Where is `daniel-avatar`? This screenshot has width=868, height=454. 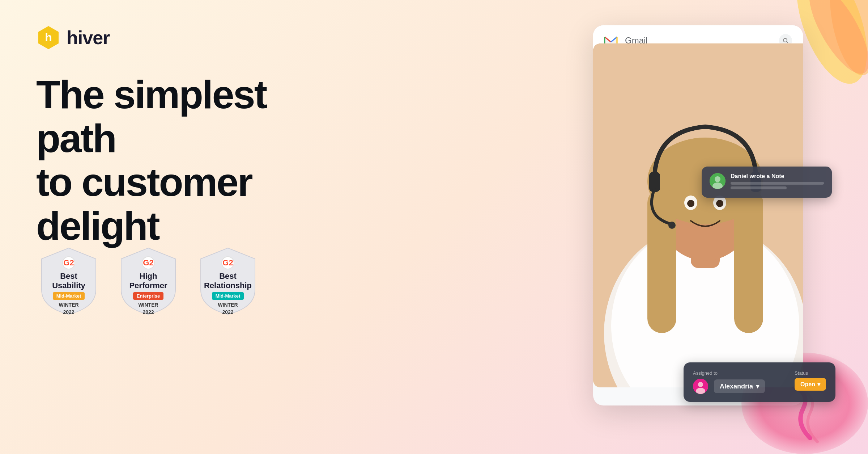 daniel-avatar is located at coordinates (718, 181).